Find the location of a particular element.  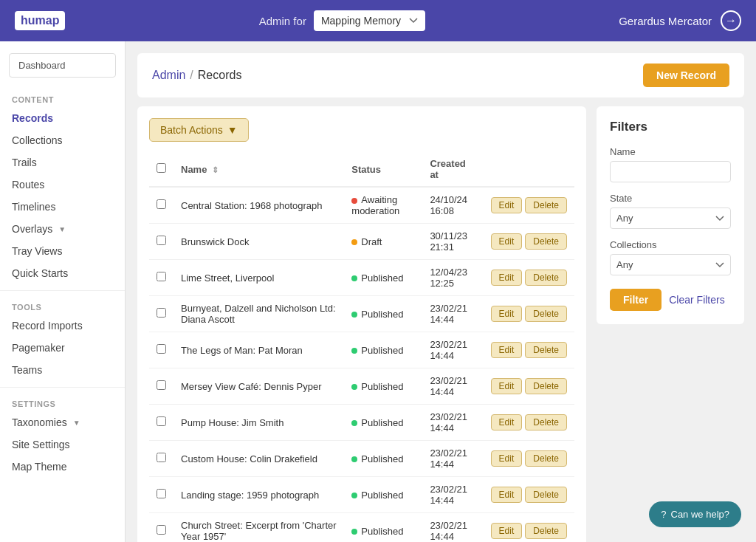

sidebar-item-site-settings: Site Settings is located at coordinates (62, 445).